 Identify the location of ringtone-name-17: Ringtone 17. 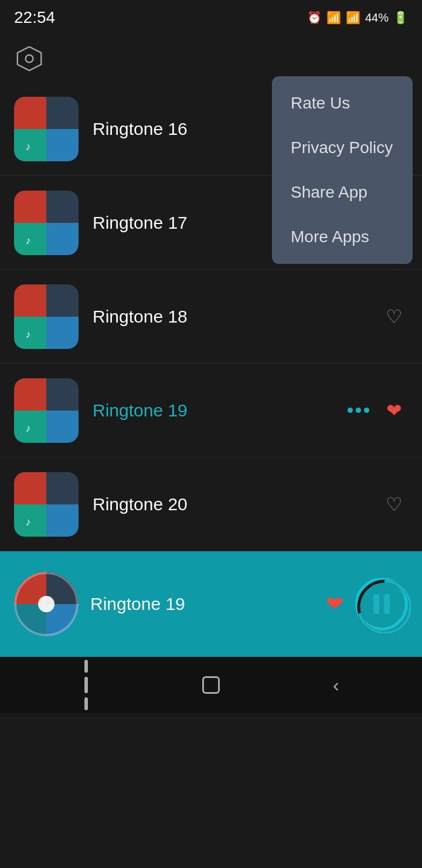
(140, 223).